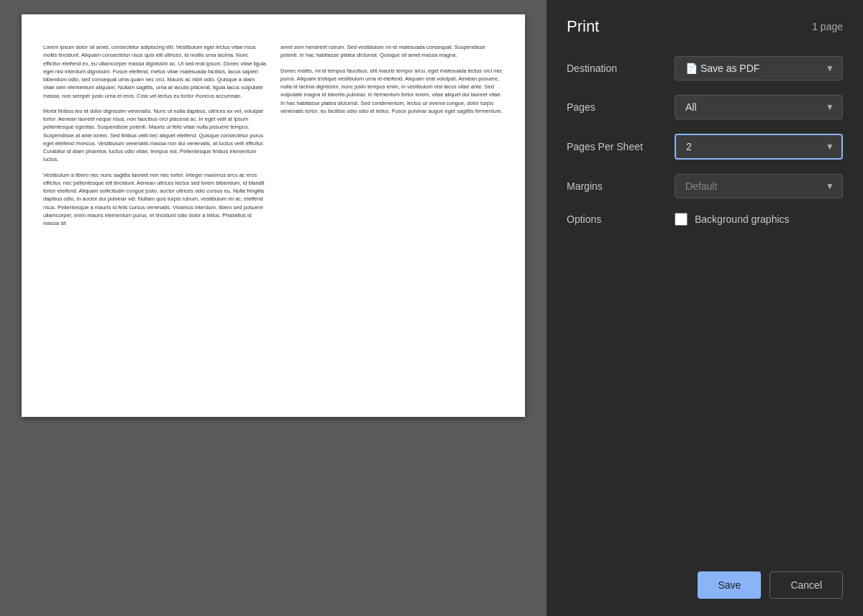  What do you see at coordinates (705, 219) in the screenshot?
I see `options-row: Options Background graphics` at bounding box center [705, 219].